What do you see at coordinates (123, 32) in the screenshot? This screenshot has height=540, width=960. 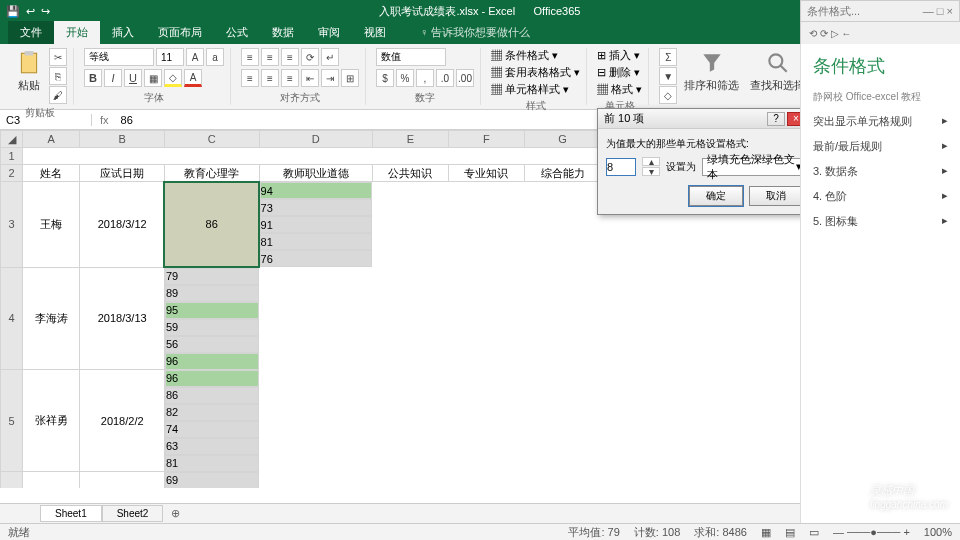 I see `tab-insert: 插入` at bounding box center [123, 32].